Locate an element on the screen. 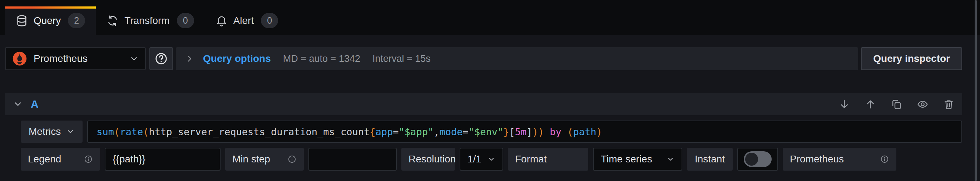 The image size is (980, 181). resolution-value: 1/1 is located at coordinates (474, 159).